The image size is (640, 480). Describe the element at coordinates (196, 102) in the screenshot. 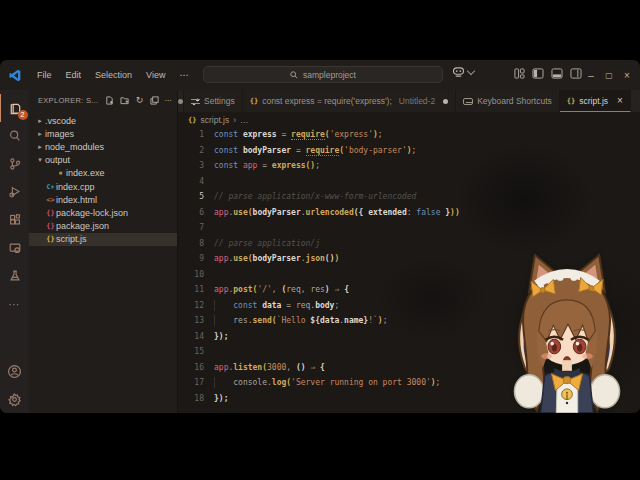

I see `settings-icon` at that location.